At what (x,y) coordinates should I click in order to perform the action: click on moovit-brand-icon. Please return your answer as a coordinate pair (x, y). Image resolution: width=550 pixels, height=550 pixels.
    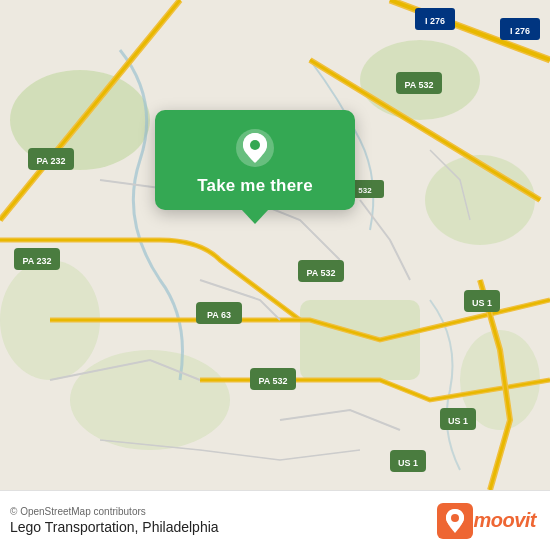
    Looking at the image, I should click on (455, 521).